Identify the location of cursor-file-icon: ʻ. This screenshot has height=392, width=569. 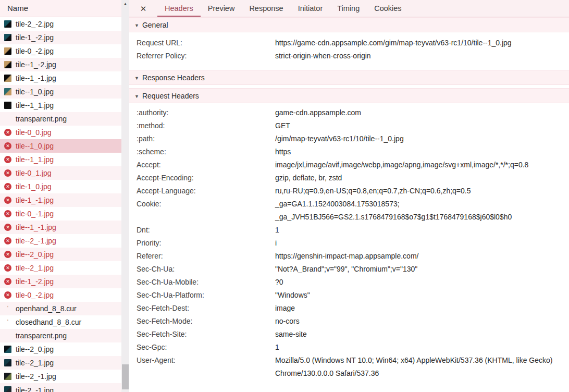
(8, 322).